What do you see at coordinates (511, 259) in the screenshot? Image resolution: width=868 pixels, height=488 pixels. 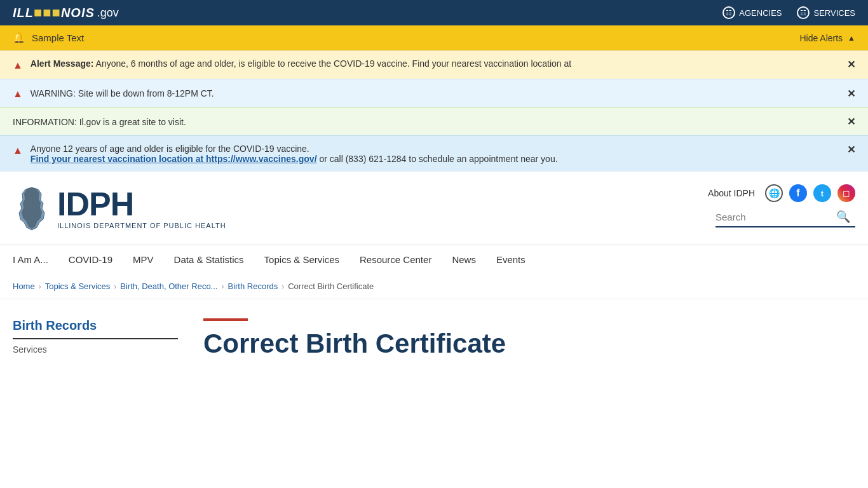 I see `nav-item-events: Events` at bounding box center [511, 259].